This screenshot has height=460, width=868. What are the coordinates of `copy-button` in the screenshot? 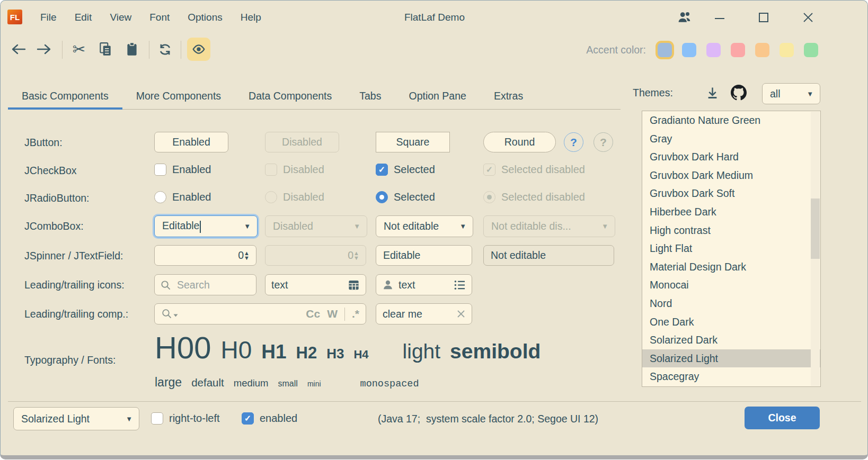 It's located at (105, 49).